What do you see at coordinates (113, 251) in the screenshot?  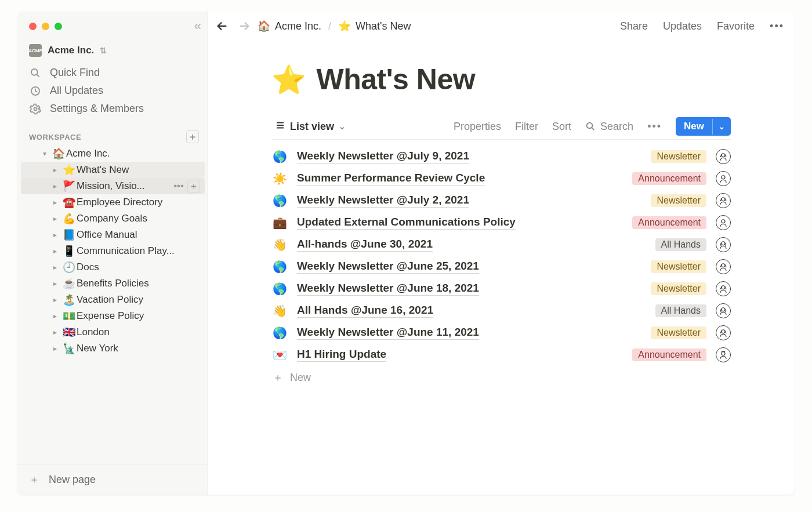 I see `sidebar-item-6: ▸📱Communication Play...` at bounding box center [113, 251].